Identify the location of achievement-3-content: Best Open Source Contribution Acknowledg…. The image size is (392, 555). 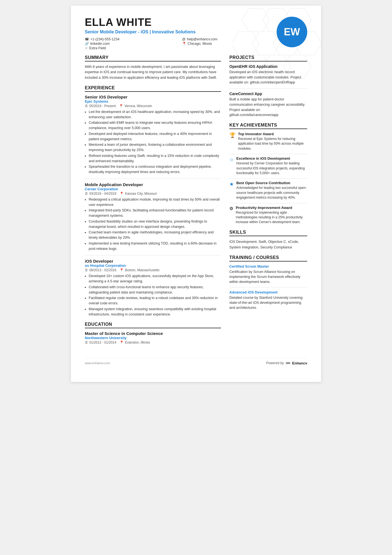
(272, 190).